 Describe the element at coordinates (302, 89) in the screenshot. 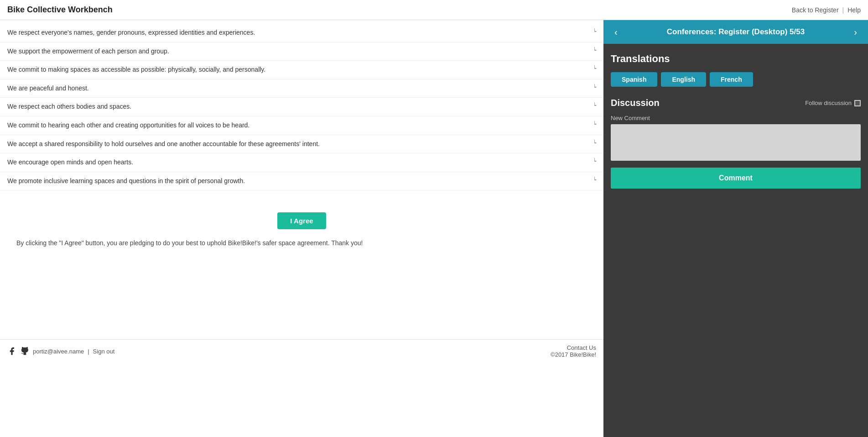

I see `list-item: We are peaceful and honest. ┕` at that location.